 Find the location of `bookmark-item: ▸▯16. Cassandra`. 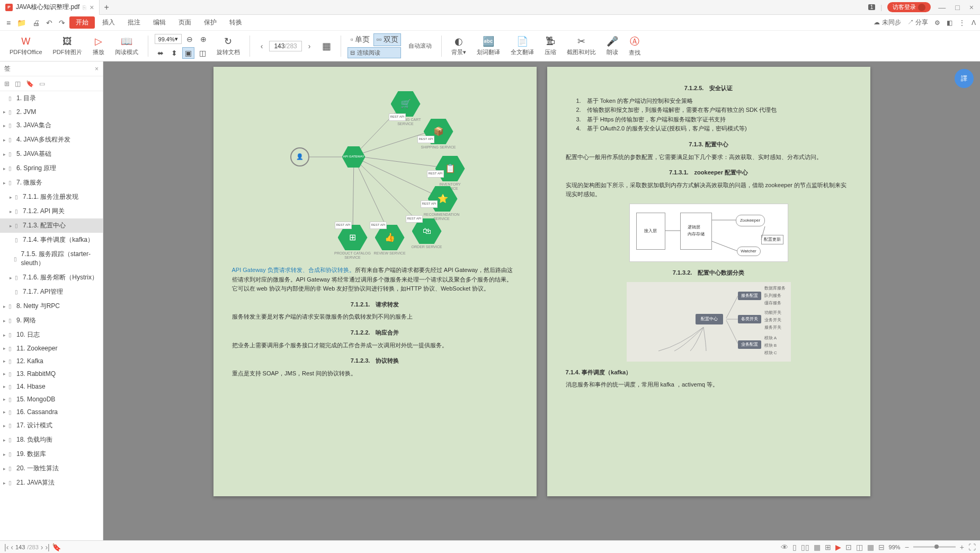

bookmark-item: ▸▯16. Cassandra is located at coordinates (51, 412).